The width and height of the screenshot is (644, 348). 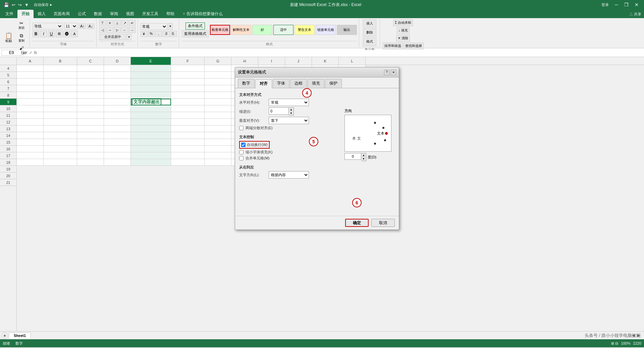 I want to click on tab-data: 数据, so click(x=98, y=14).